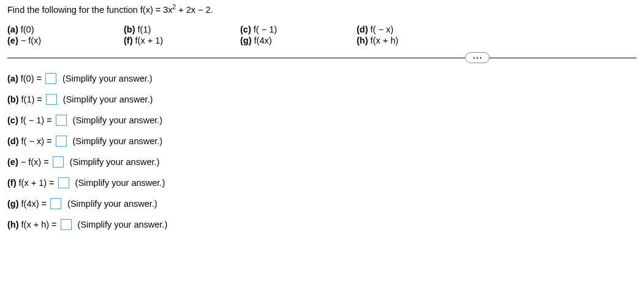 The height and width of the screenshot is (308, 644). What do you see at coordinates (415, 40) in the screenshot?
I see `part-item: (h) f(x + h)` at bounding box center [415, 40].